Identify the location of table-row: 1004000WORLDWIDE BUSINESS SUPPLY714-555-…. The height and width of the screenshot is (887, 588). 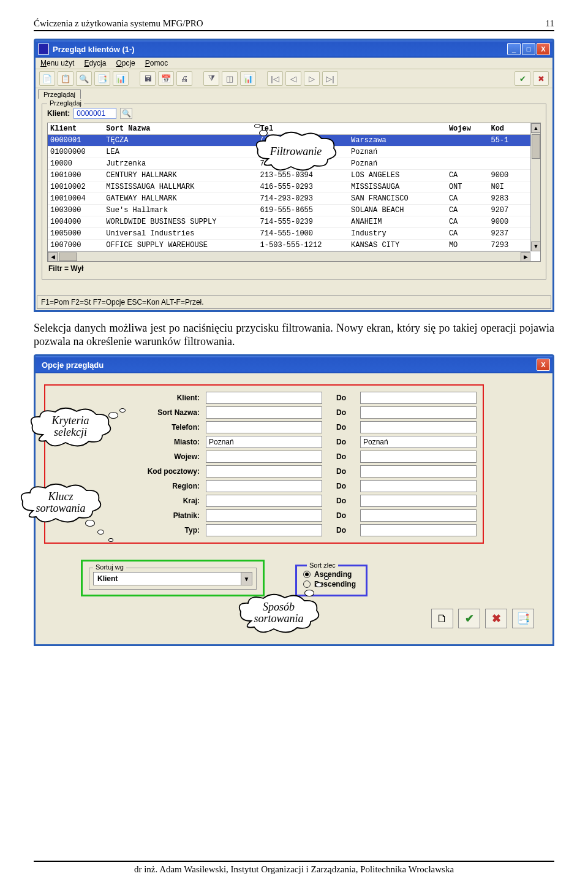
(289, 222).